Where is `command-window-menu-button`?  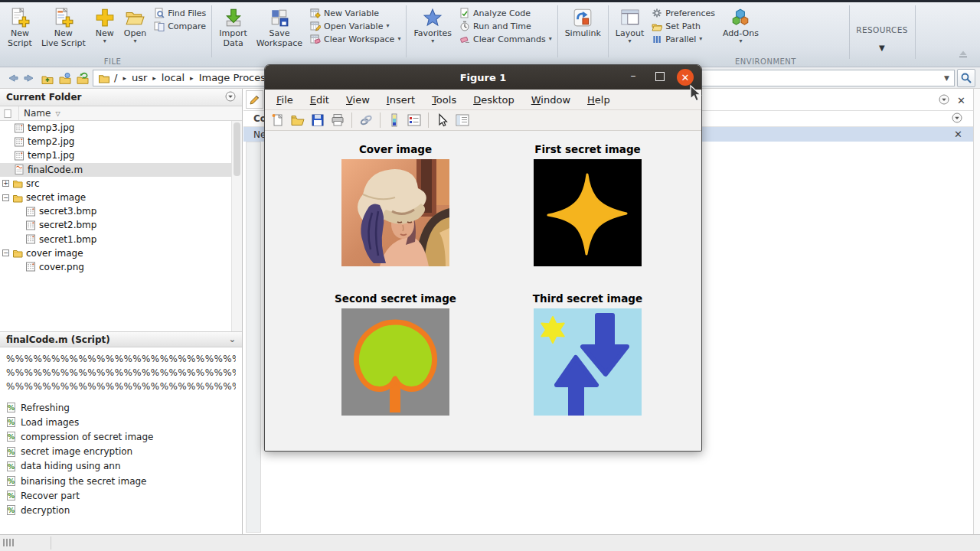
command-window-menu-button is located at coordinates (957, 119).